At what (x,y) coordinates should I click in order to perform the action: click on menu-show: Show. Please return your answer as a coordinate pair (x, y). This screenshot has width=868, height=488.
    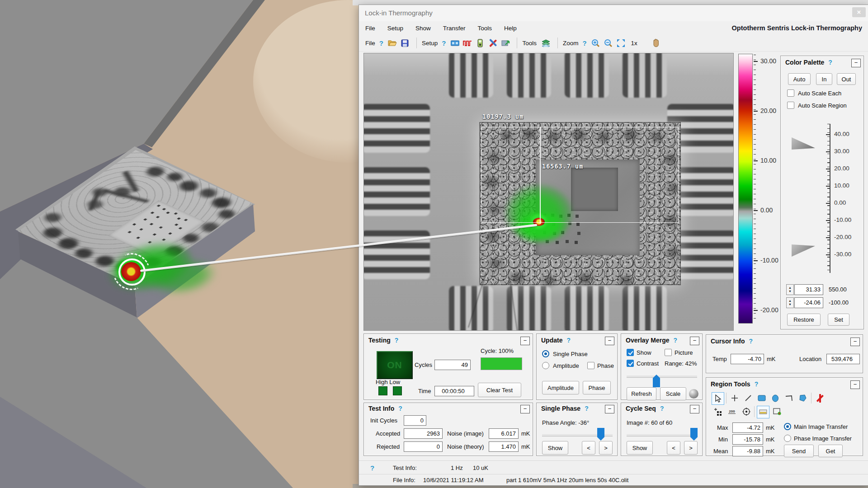
    Looking at the image, I should click on (423, 28).